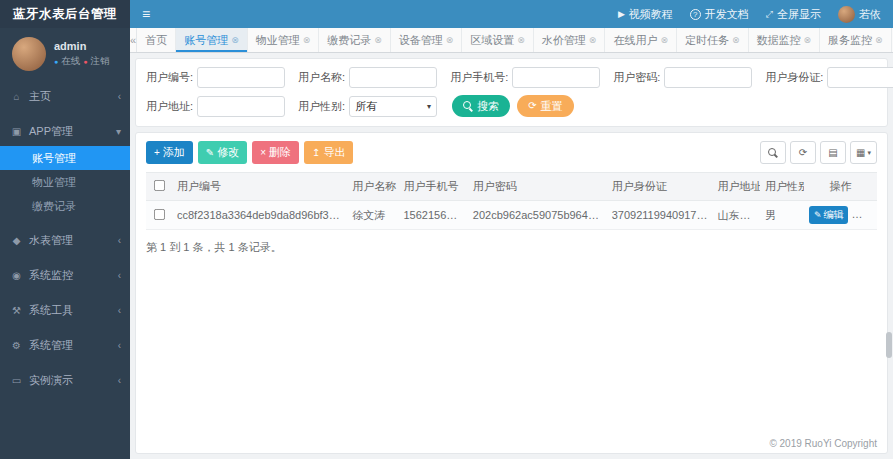  Describe the element at coordinates (74, 240) in the screenshot. I see `sidebar-item-label: 水表管理` at that location.